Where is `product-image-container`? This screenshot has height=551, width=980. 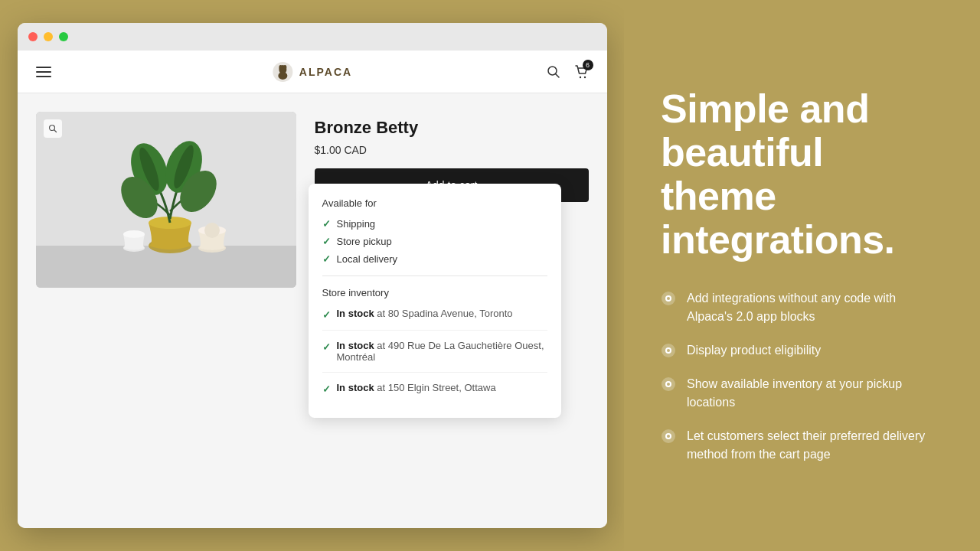
product-image-container is located at coordinates (166, 200).